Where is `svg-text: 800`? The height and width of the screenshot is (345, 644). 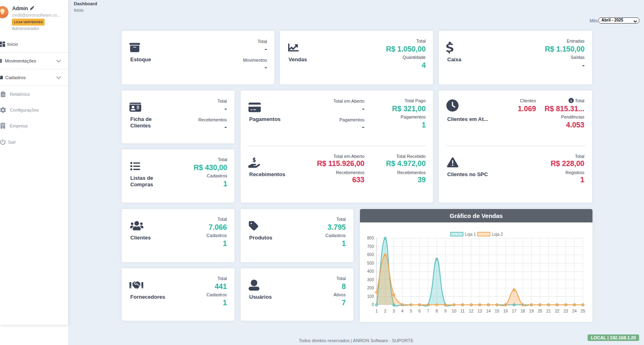
svg-text: 800 is located at coordinates (371, 238).